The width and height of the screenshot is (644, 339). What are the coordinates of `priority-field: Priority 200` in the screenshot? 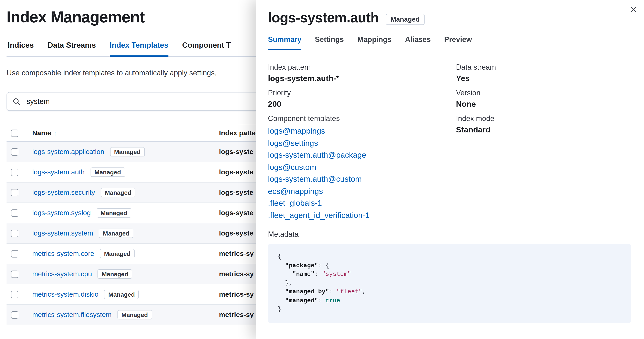 It's located at (362, 99).